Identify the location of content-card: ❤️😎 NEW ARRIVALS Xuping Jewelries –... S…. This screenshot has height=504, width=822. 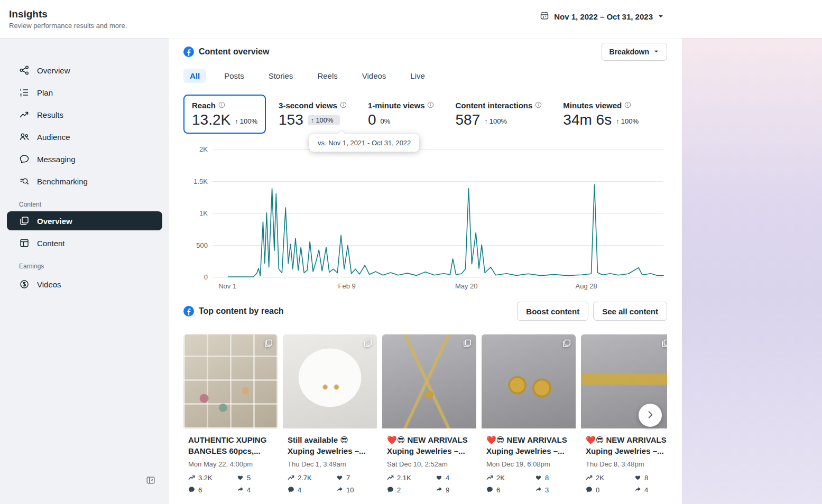
(429, 414).